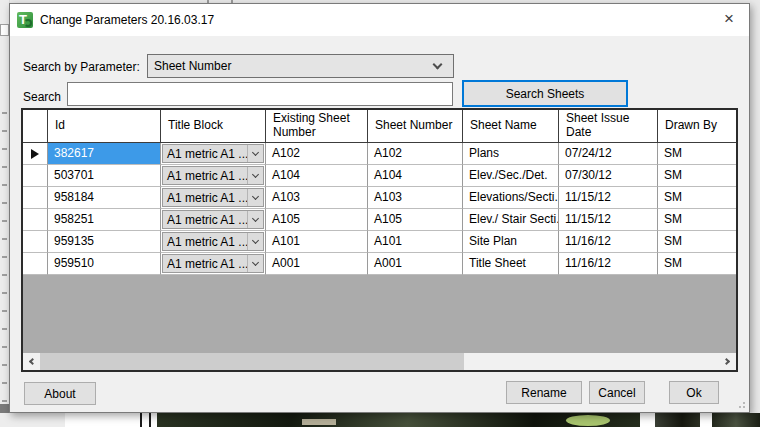 This screenshot has height=427, width=760. I want to click on grid-header: IdTitle BlockExisting Sheet NumberSheet …, so click(380, 126).